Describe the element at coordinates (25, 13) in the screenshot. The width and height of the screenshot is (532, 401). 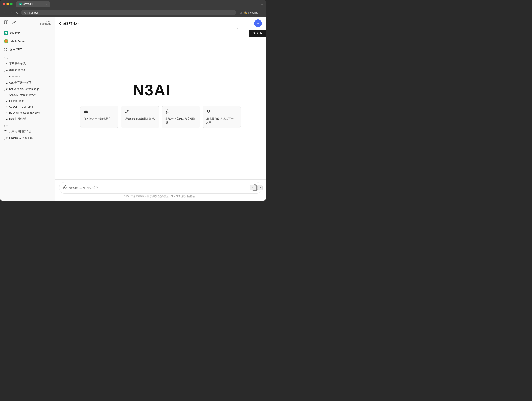
I see `security-icon: ⊕` at that location.